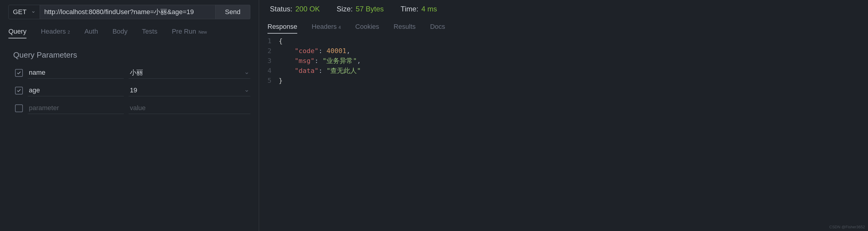 The width and height of the screenshot is (868, 231). Describe the element at coordinates (129, 93) in the screenshot. I see `query-params-list` at that location.